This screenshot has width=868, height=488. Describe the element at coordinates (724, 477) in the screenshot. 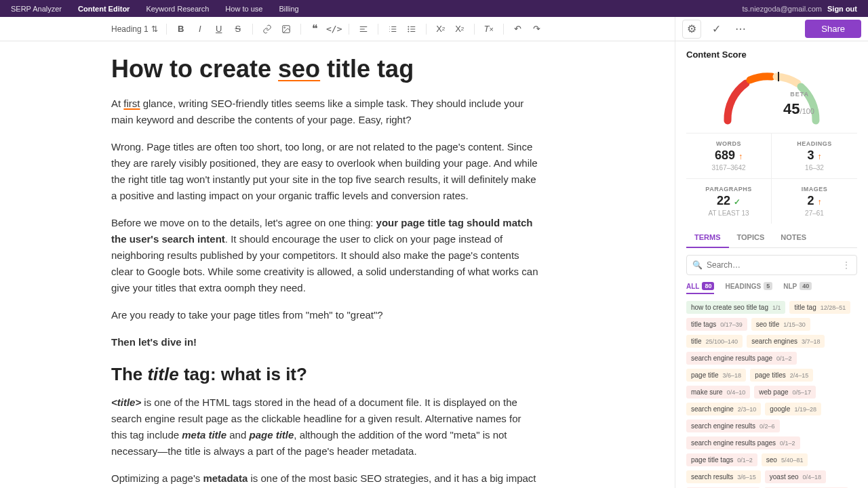

I see `term-chip: search results3/6–15` at that location.